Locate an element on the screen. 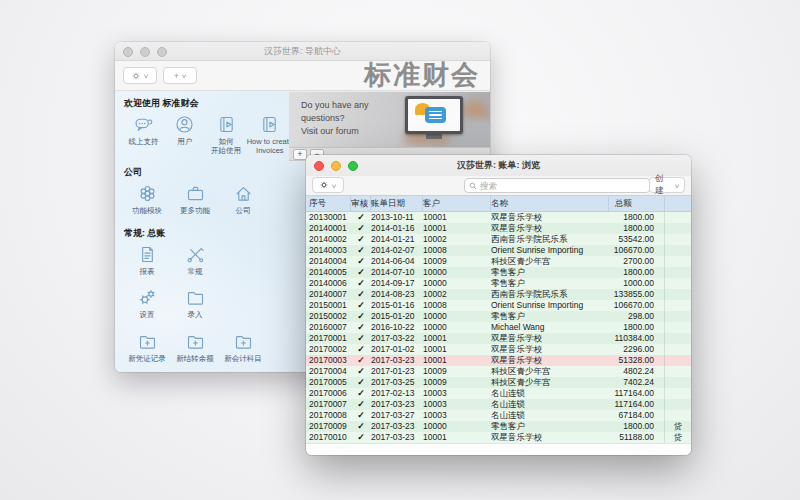  table-row: 20170009 ✓ 2017-03-23 10000 零售客户 1800.00… is located at coordinates (498, 426).